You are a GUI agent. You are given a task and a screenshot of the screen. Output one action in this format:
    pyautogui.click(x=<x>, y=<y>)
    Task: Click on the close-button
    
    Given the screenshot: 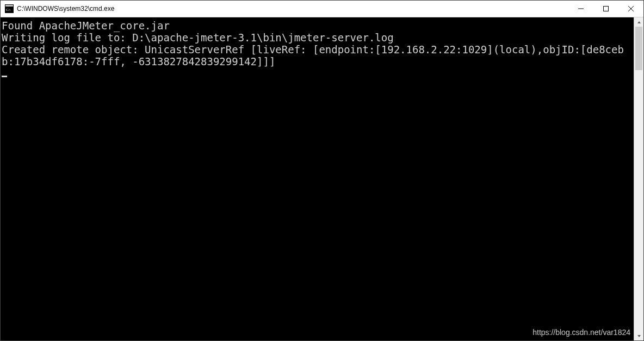 What is the action you would take?
    pyautogui.click(x=631, y=9)
    